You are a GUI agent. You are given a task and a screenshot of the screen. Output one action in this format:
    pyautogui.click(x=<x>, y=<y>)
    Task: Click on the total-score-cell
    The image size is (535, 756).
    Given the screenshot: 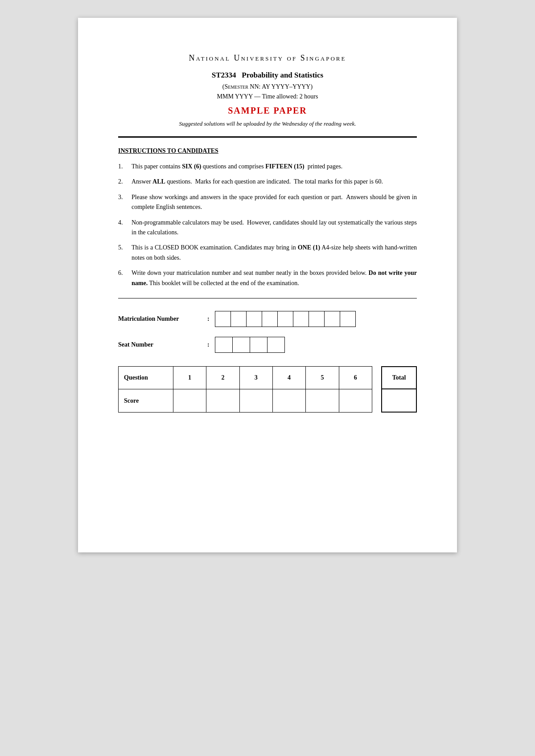 What is the action you would take?
    pyautogui.click(x=399, y=400)
    